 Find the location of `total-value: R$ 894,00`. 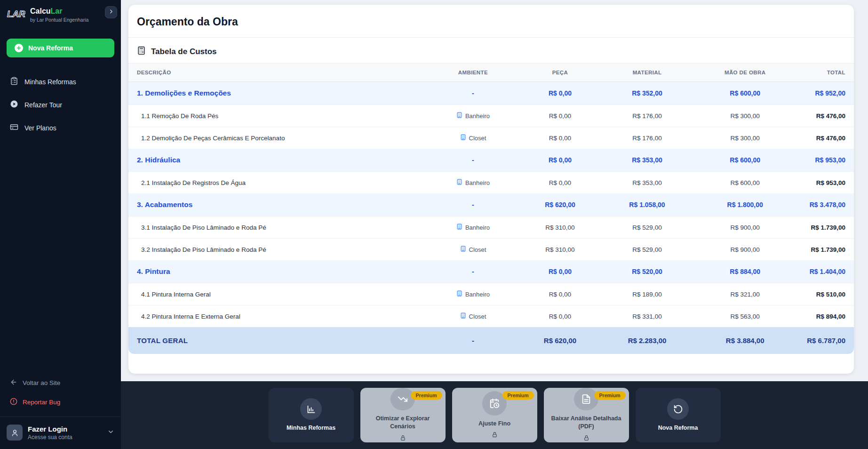

total-value: R$ 894,00 is located at coordinates (825, 316).